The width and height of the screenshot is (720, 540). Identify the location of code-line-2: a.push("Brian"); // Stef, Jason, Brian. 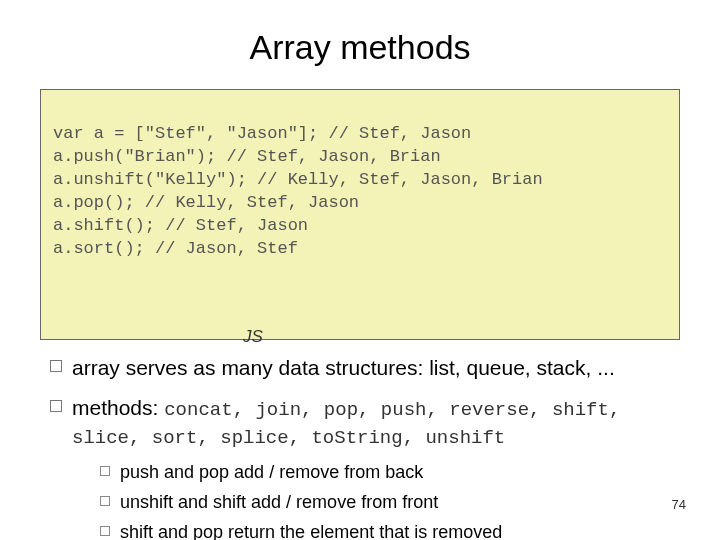
(360, 158).